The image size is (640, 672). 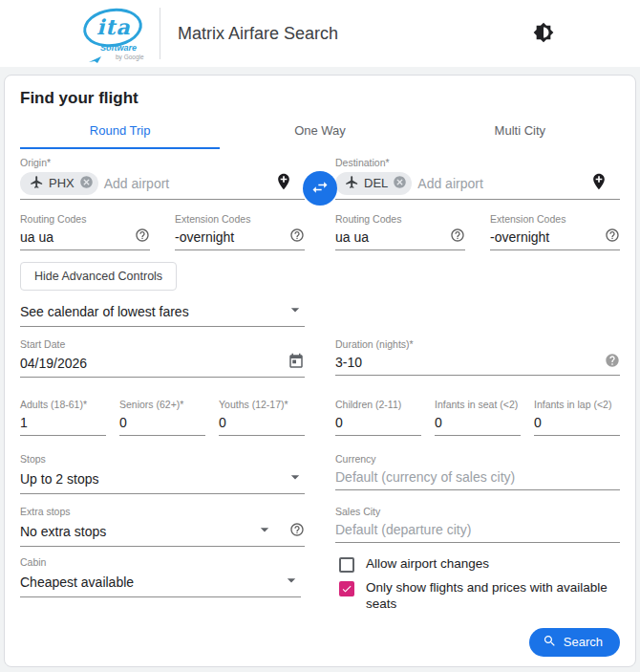 I want to click on infants-in-lap-value: 0, so click(x=538, y=423).